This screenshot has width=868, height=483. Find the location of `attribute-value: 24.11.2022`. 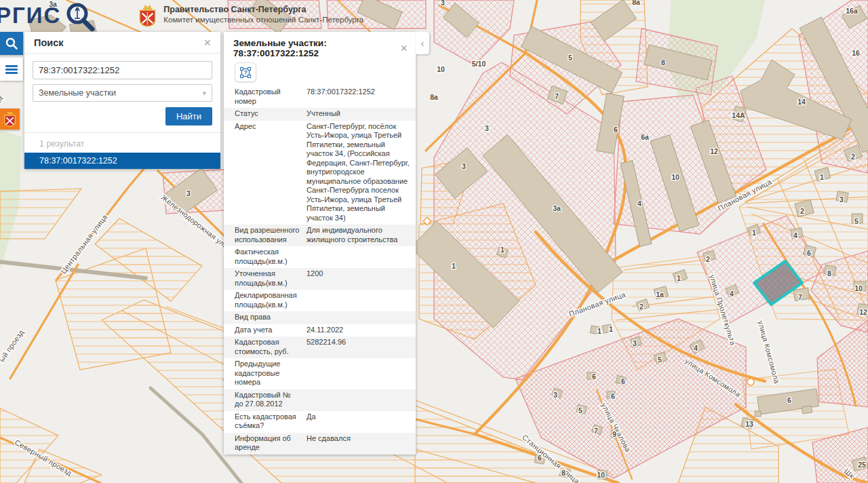

attribute-value: 24.11.2022 is located at coordinates (361, 331).